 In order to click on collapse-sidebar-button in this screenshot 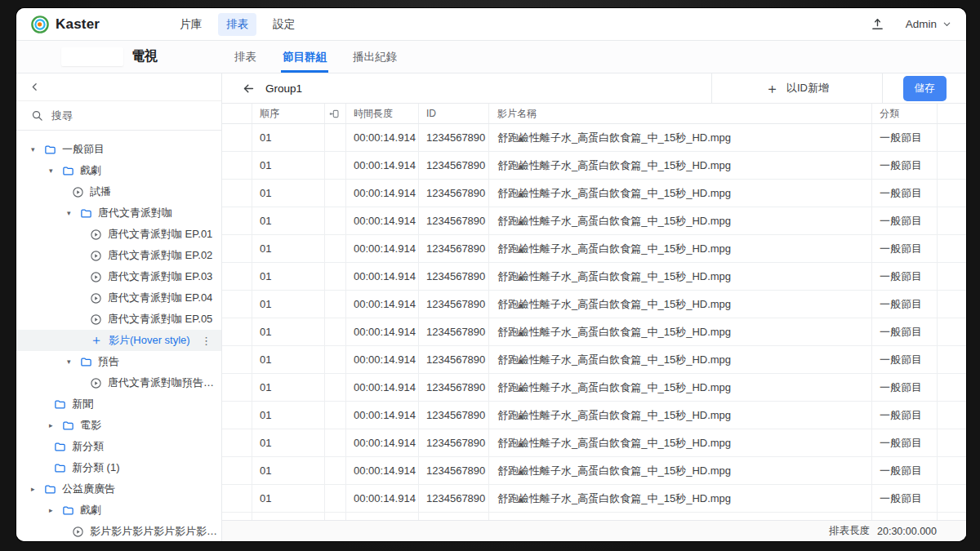, I will do `click(34, 87)`.